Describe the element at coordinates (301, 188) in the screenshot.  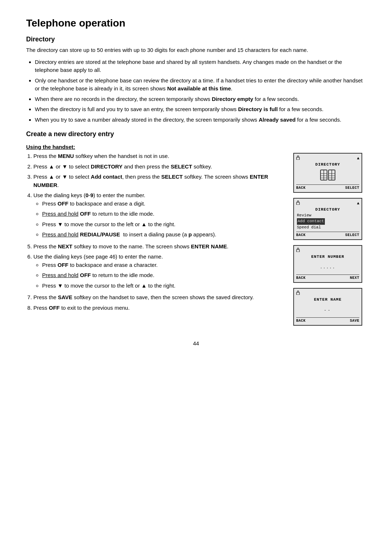
I see `screen1-back-label: BACK` at that location.